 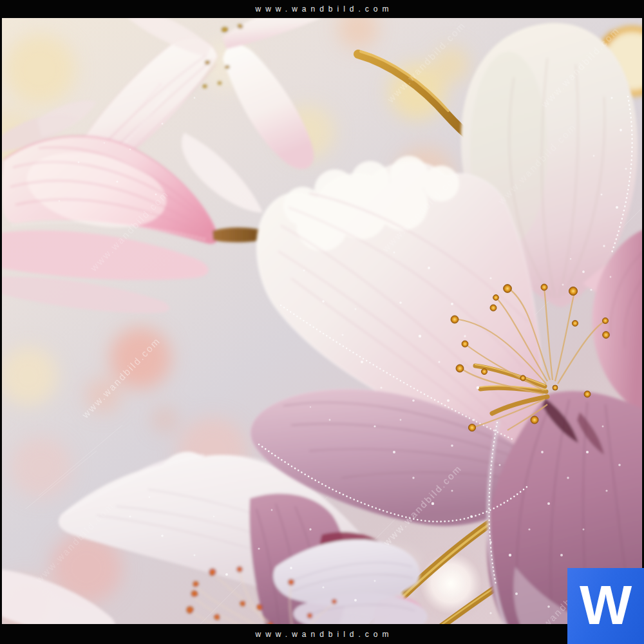 What do you see at coordinates (1, 322) in the screenshot?
I see `left-border` at bounding box center [1, 322].